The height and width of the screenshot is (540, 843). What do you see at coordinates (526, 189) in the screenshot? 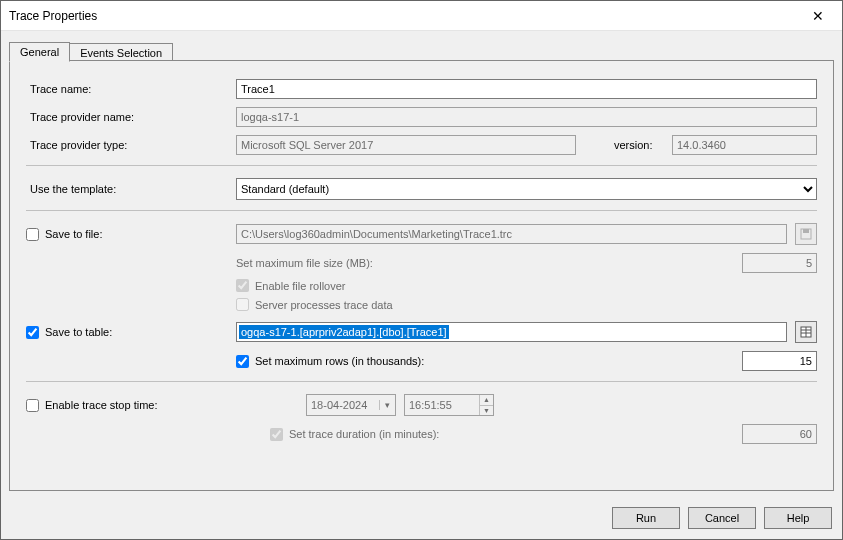
I see `template-combo: Standard (default)` at bounding box center [526, 189].